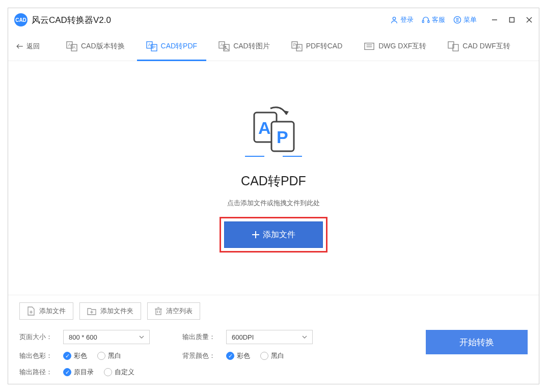 The width and height of the screenshot is (547, 392). Describe the element at coordinates (395, 46) in the screenshot. I see `tab-dwg-dxf: DWG DXF互转` at that location.